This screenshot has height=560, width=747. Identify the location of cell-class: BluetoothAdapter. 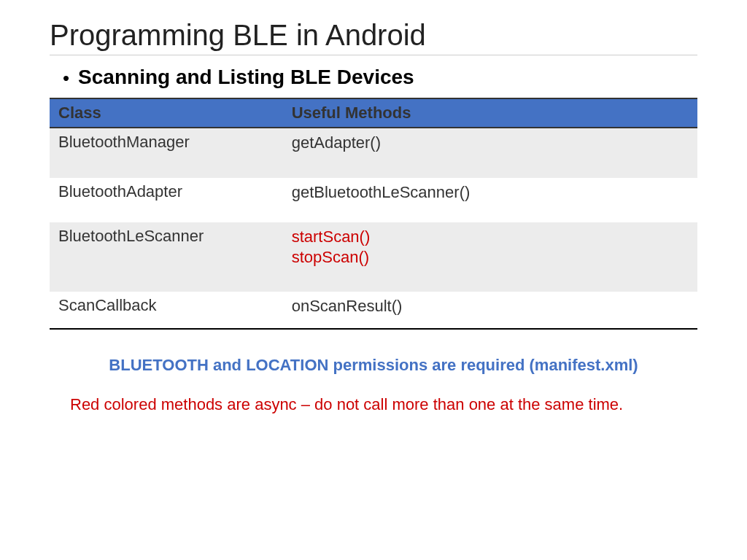
(166, 201).